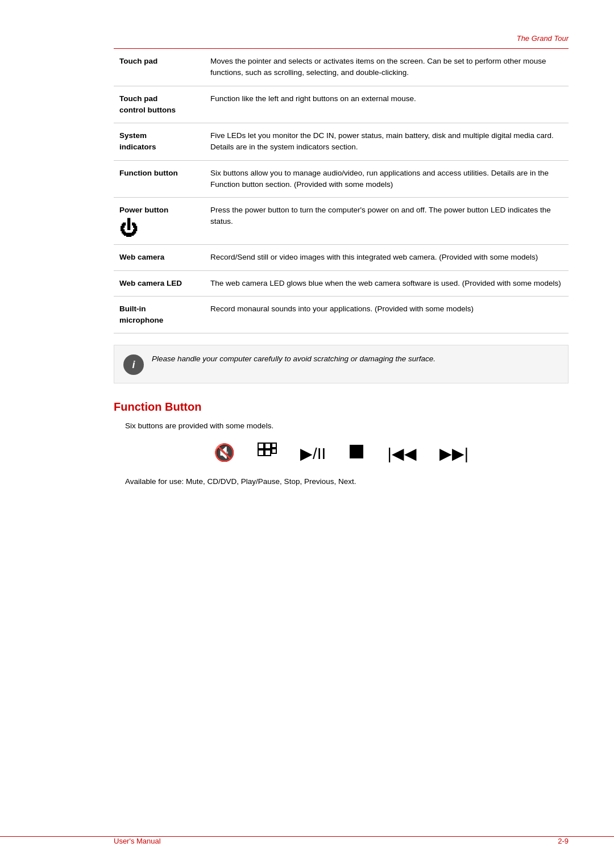  I want to click on previous-icon: |◀◀, so click(401, 453).